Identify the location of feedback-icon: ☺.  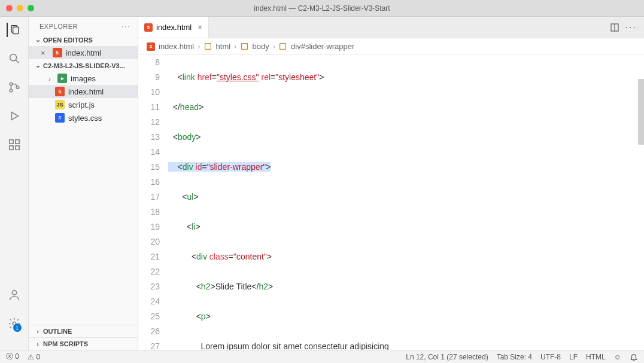
(618, 357).